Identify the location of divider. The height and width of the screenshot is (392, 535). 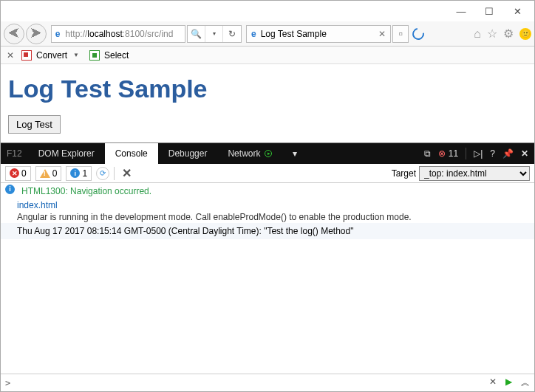
(114, 173).